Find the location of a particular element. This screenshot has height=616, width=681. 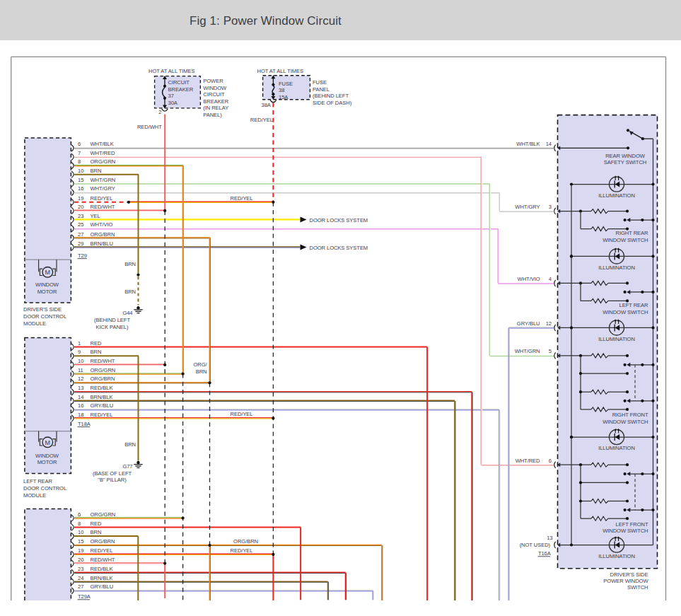

svg-text: 18 is located at coordinates (81, 414).